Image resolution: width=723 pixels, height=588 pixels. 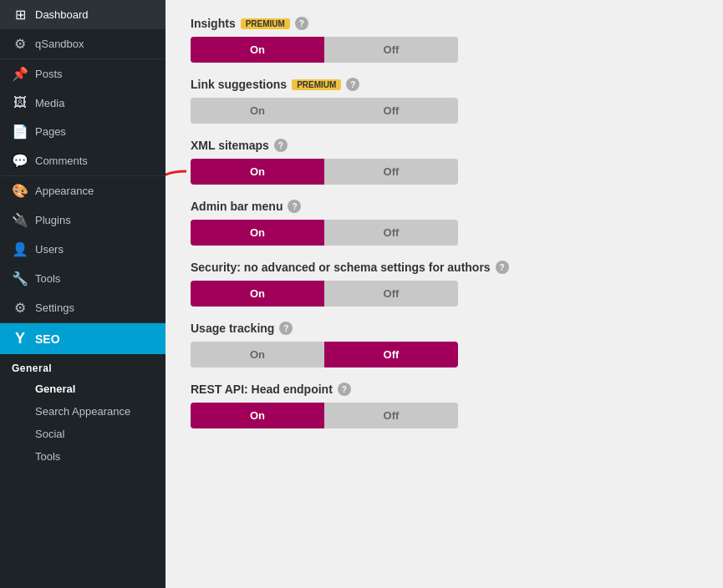 I want to click on media-icon: 🖼, so click(x=20, y=103).